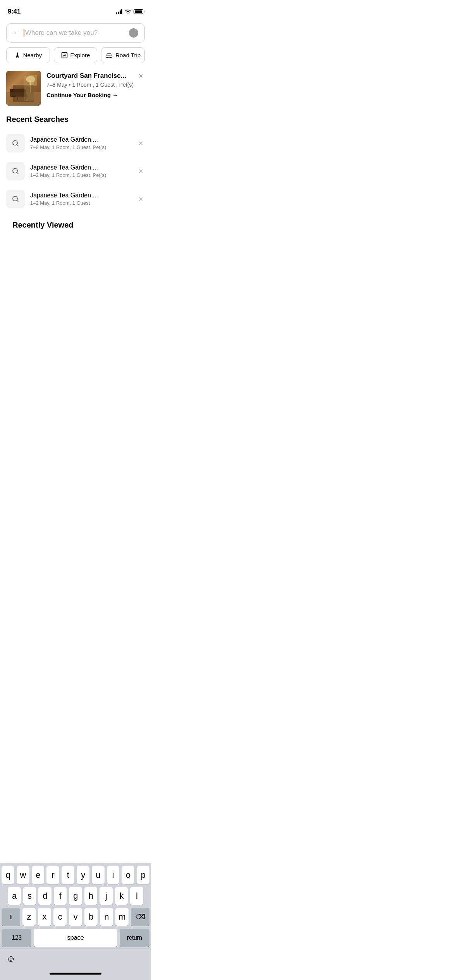  I want to click on continue-booking-button: Continue Your Booking →, so click(96, 95).